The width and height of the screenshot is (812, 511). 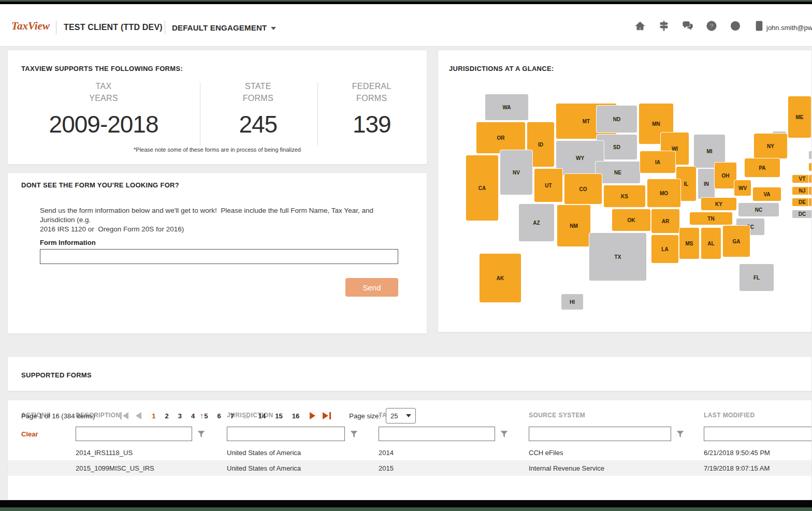 I want to click on state-va: VA, so click(x=767, y=194).